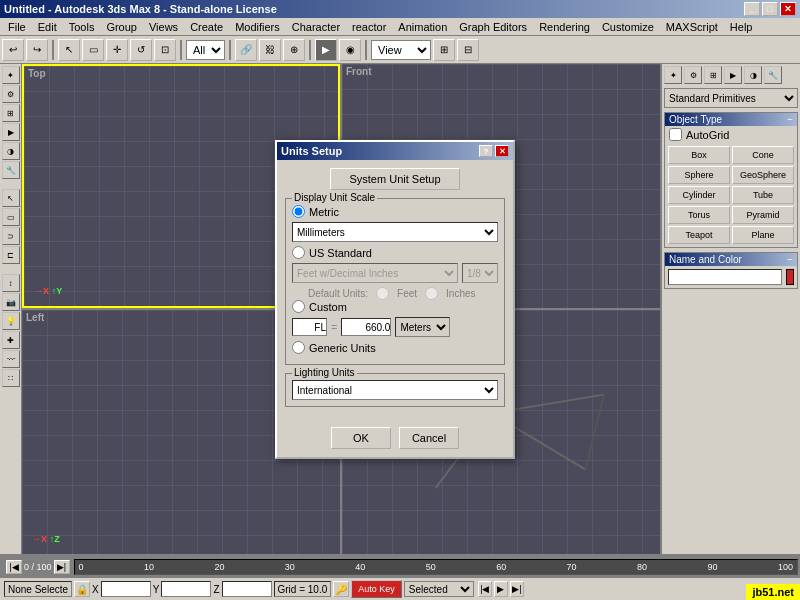 This screenshot has height=600, width=800. What do you see at coordinates (693, 75) in the screenshot?
I see `panel-icon-2: ⚙` at bounding box center [693, 75].